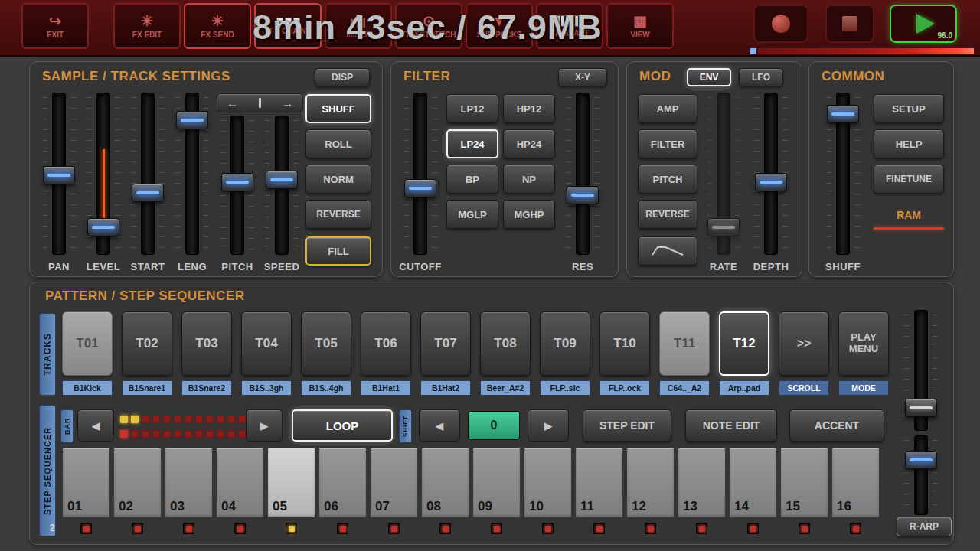  What do you see at coordinates (753, 483) in the screenshot?
I see `step-cell-14: 14` at bounding box center [753, 483].